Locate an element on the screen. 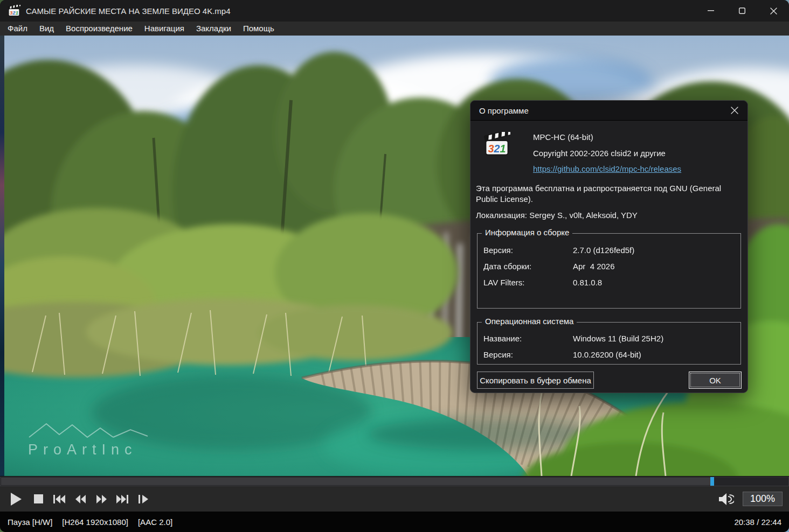 The image size is (789, 532). row-value: Windows 11 (Build 25H2) is located at coordinates (618, 339).